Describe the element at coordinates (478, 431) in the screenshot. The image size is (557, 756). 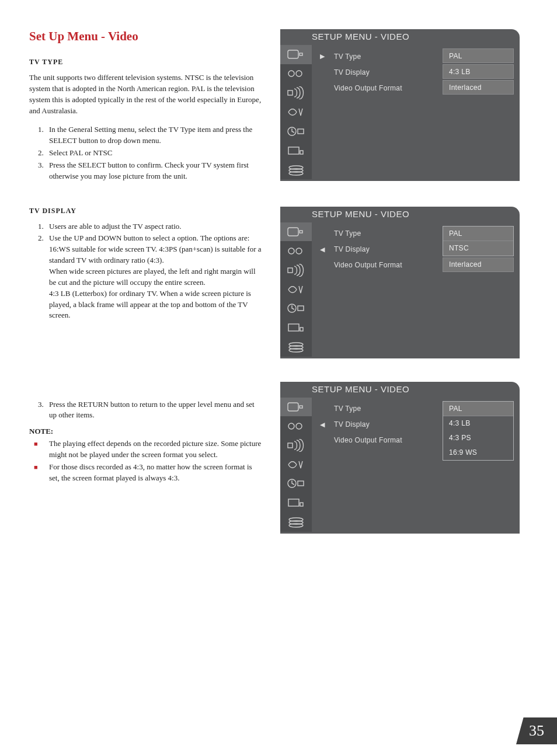
I see `osd-option-group: PAL 4:3 LB 4:3 PS 16:9 WS` at that location.